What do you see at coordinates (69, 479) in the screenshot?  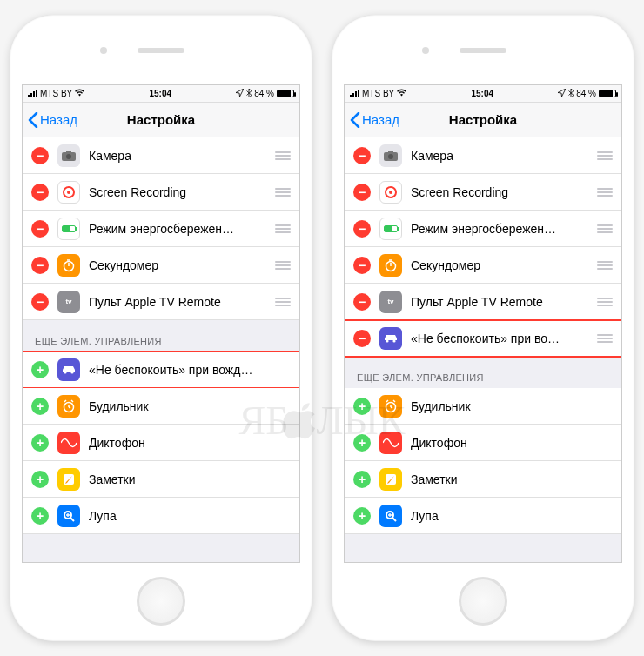 I see `notes-icon` at bounding box center [69, 479].